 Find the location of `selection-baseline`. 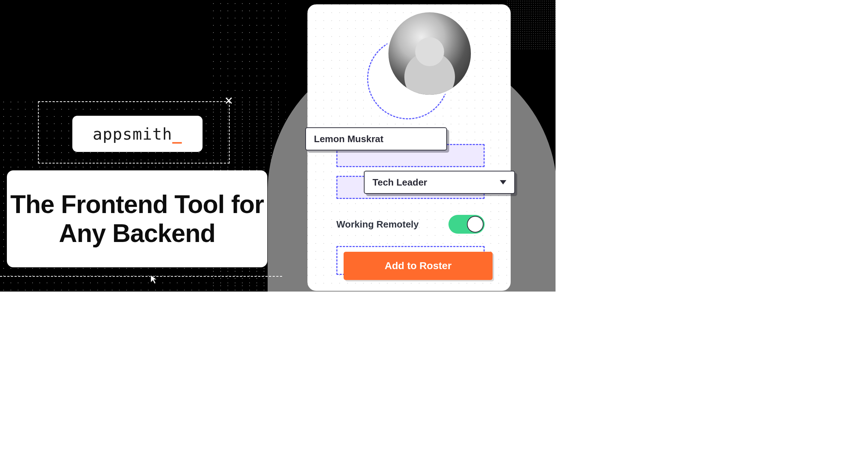

selection-baseline is located at coordinates (141, 276).